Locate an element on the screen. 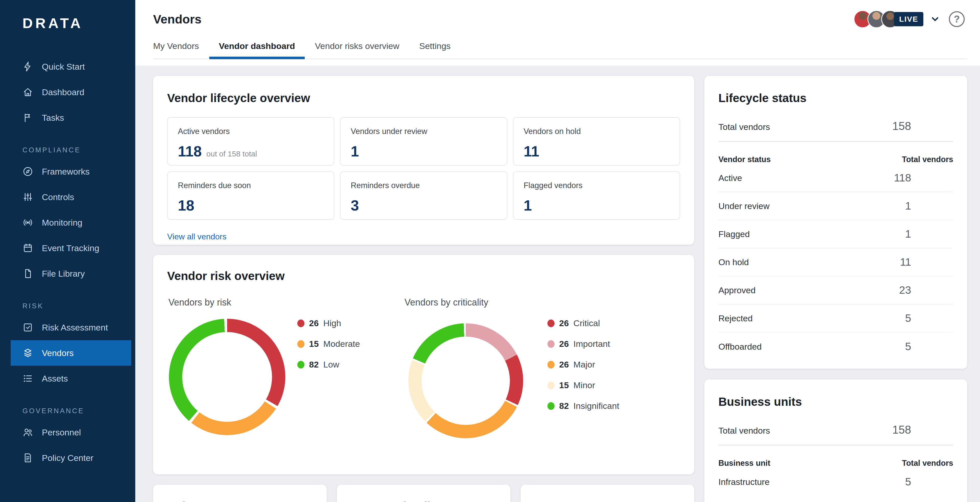 Image resolution: width=980 pixels, height=502 pixels. stat-value: 1 is located at coordinates (355, 151).